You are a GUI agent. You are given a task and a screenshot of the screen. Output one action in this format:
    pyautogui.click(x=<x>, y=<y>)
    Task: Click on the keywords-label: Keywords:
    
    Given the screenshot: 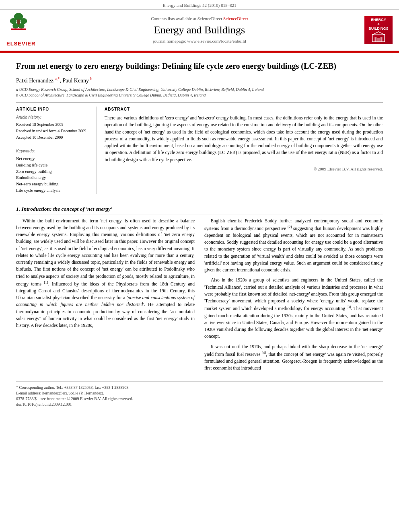 What is the action you would take?
    pyautogui.click(x=54, y=151)
    